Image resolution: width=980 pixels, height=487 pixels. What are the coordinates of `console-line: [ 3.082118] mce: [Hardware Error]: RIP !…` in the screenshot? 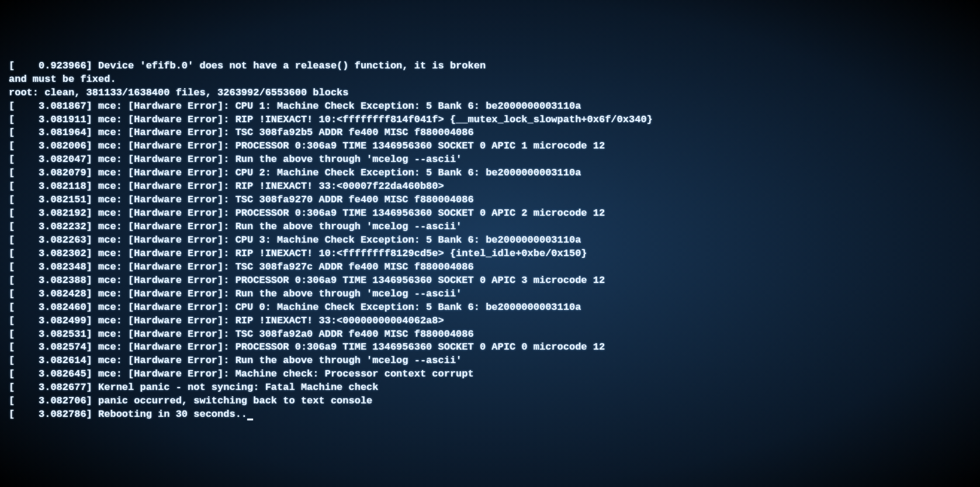 It's located at (490, 187).